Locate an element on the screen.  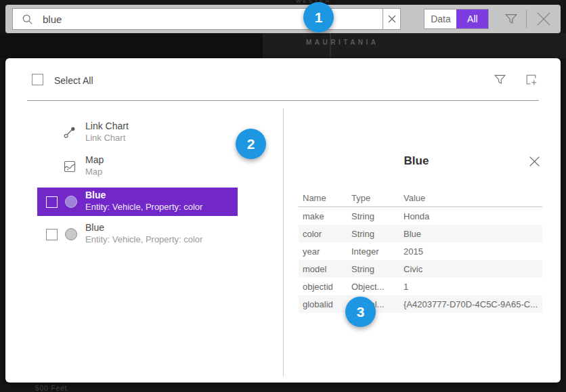
cell-value: 1 is located at coordinates (473, 287).